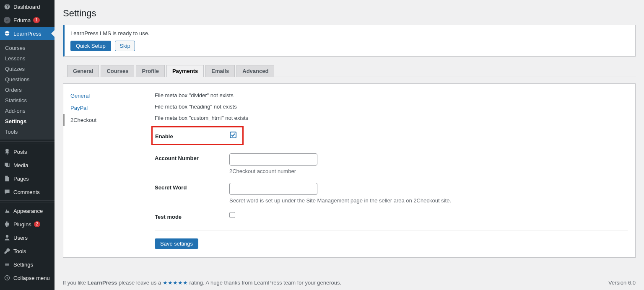 This screenshot has height=290, width=644. Describe the element at coordinates (391, 106) in the screenshot. I see `meta-msg-2: File meta box "heading" not exists` at that location.